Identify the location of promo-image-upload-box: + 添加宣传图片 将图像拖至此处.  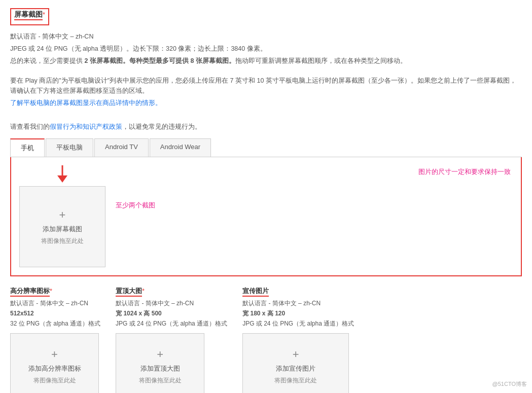
(296, 363).